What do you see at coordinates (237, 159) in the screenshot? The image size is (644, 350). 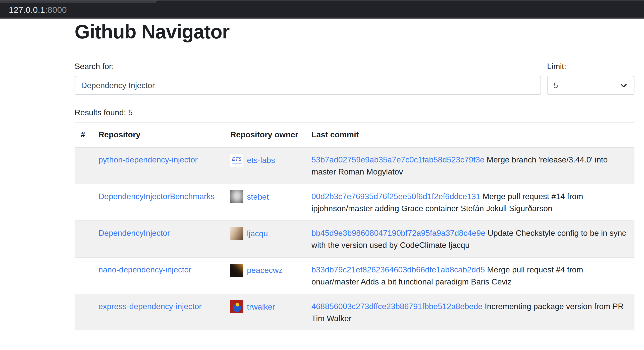 I see `ets-logo-text: ETS` at bounding box center [237, 159].